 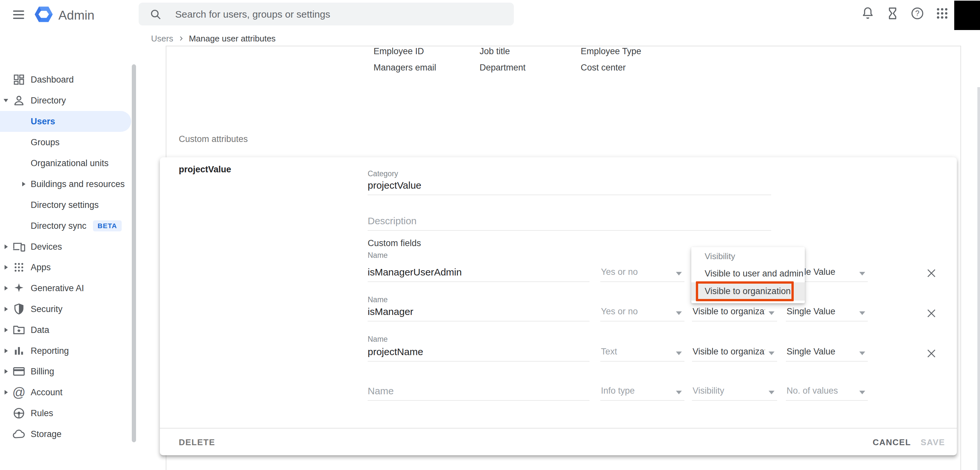 I want to click on field-label-employee-type: Employee Type, so click(x=611, y=51).